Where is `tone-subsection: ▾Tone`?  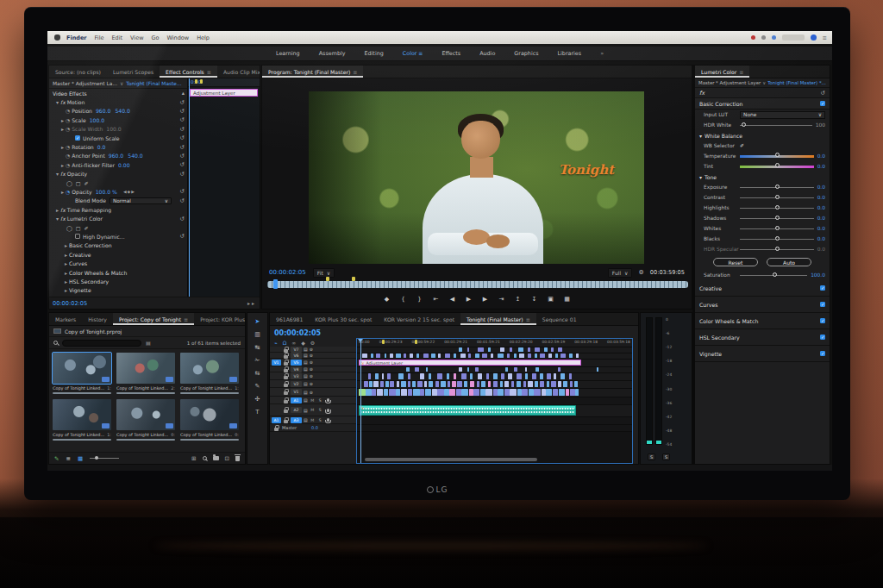
tone-subsection: ▾Tone is located at coordinates (762, 177).